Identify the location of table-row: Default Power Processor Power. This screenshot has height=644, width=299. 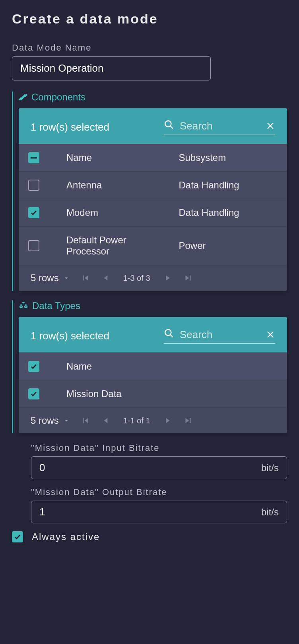
(153, 245).